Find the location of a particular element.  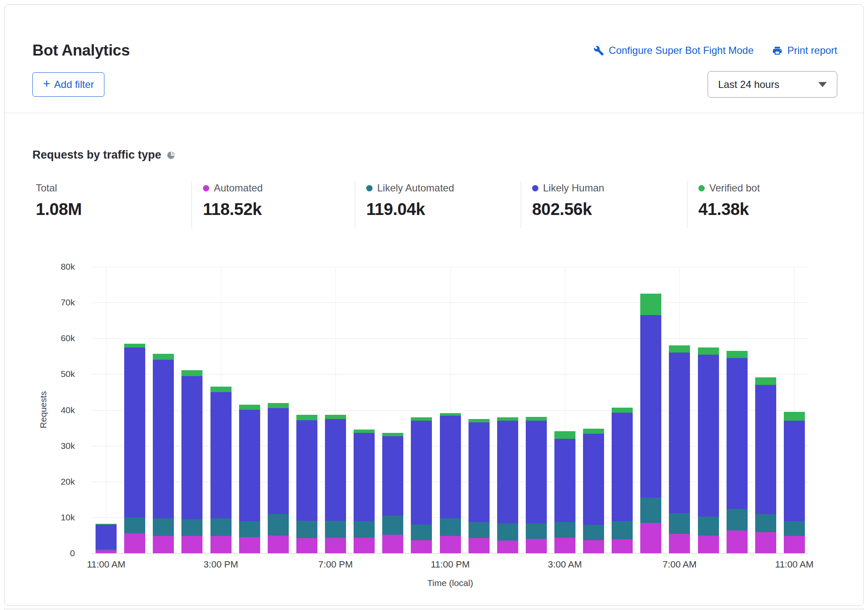

stat-likely-human-label: Likely Human is located at coordinates (573, 188).